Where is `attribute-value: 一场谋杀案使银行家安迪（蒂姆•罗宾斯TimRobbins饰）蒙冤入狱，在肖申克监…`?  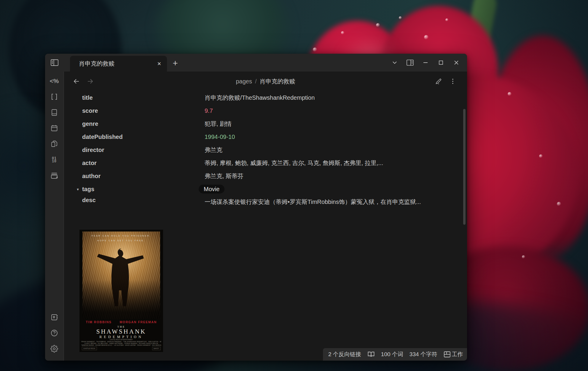
attribute-value: 一场谋杀案使银行家安迪（蒂姆•罗宾斯TimRobbins饰）蒙冤入狱，在肖申克监… is located at coordinates (313, 202).